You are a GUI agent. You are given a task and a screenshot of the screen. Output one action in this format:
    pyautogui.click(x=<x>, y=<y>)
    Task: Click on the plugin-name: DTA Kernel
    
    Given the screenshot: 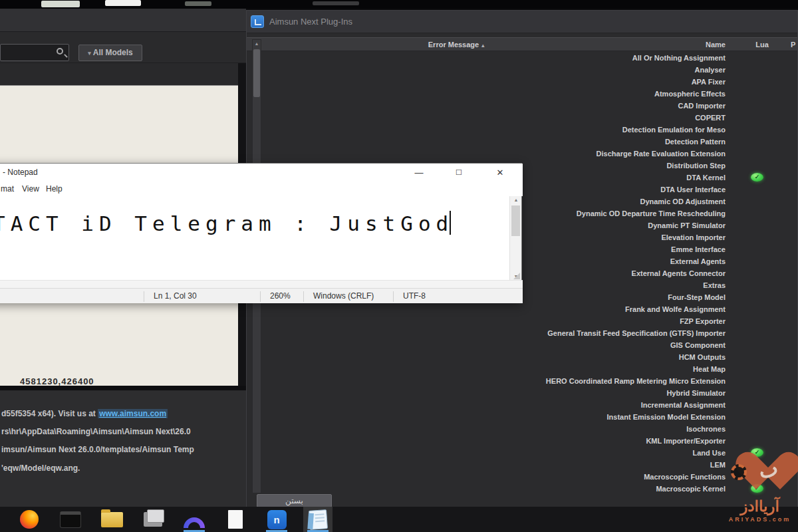 What is the action you would take?
    pyautogui.click(x=706, y=178)
    